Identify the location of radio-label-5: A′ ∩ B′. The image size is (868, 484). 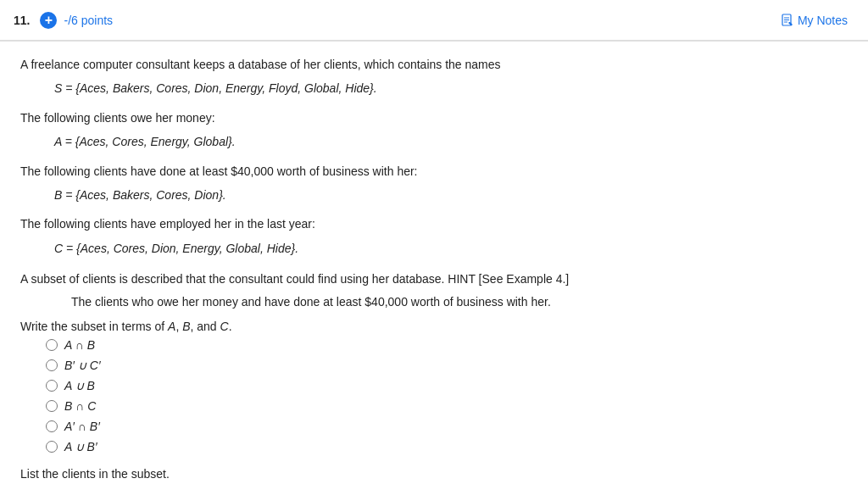
(82, 426).